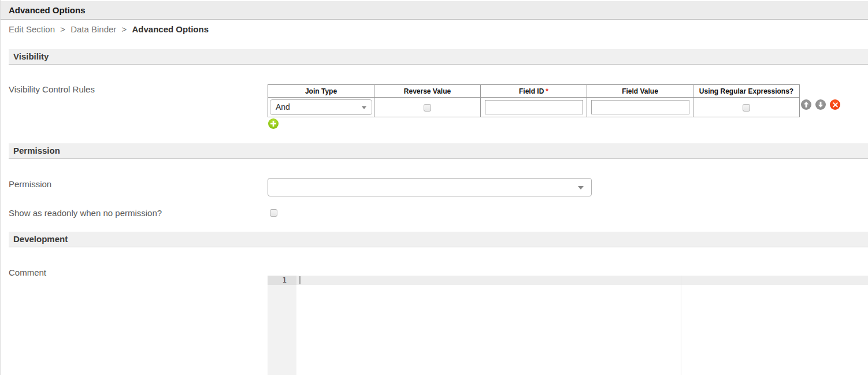  What do you see at coordinates (300, 280) in the screenshot?
I see `editor-cursor` at bounding box center [300, 280].